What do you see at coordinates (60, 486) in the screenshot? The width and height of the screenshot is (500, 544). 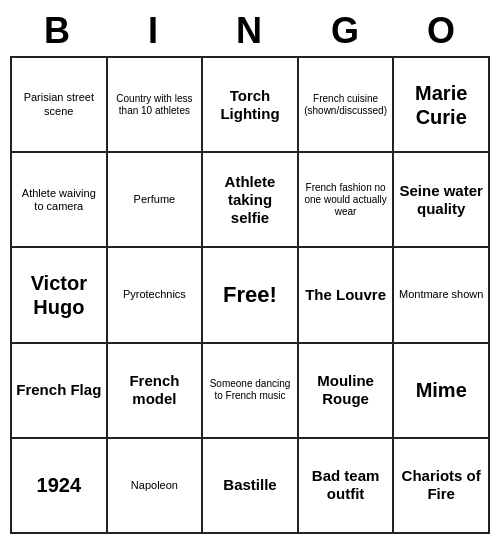 I see `bingo-cell-20: 1924` at bounding box center [60, 486].